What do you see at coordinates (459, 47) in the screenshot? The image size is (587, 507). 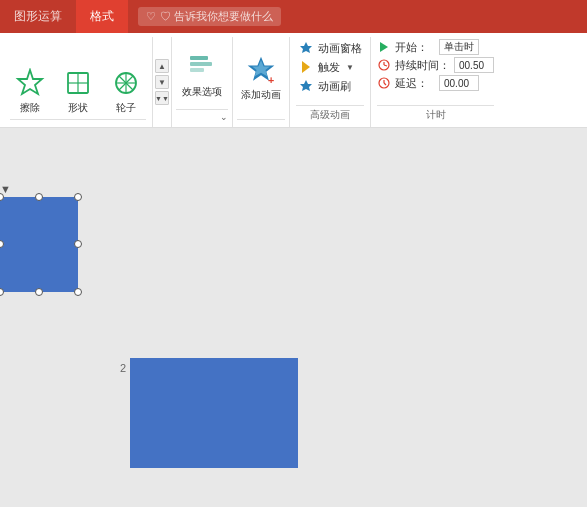 I see `start-value: 单击时` at bounding box center [459, 47].